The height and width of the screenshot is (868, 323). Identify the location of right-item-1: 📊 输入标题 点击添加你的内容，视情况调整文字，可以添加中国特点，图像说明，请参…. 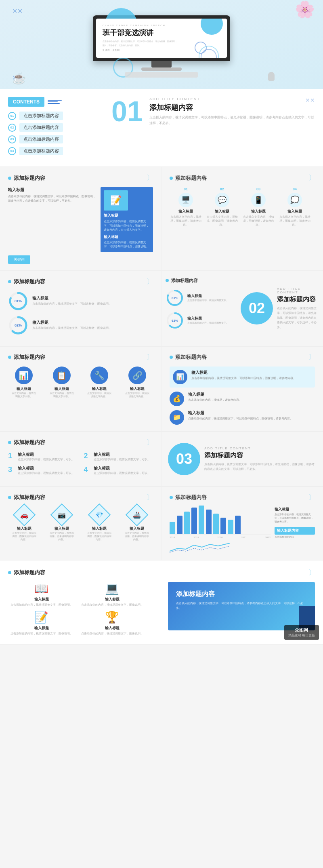
(242, 377).